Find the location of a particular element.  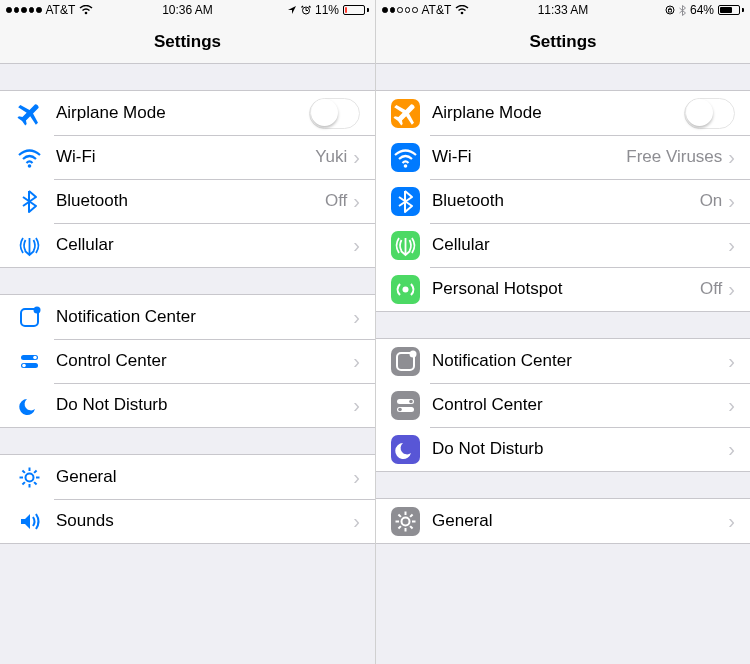

row-label: Airplane Mode is located at coordinates (558, 113).